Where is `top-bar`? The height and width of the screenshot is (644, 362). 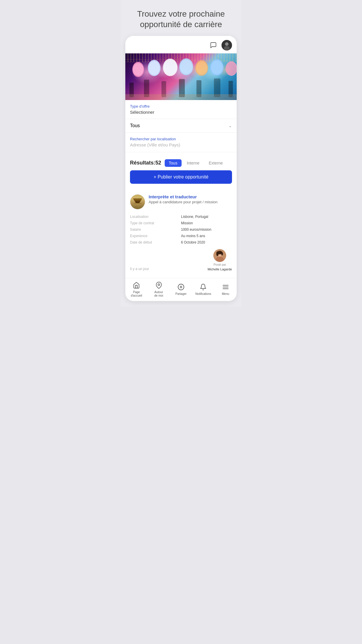
top-bar is located at coordinates (181, 45).